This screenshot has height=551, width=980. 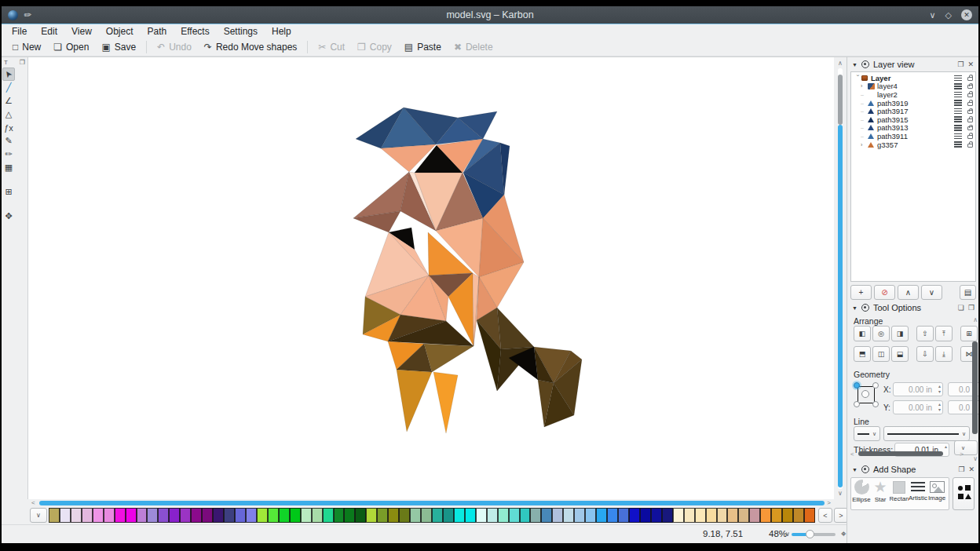 I want to click on freehand-path-tool: ╱, so click(x=9, y=88).